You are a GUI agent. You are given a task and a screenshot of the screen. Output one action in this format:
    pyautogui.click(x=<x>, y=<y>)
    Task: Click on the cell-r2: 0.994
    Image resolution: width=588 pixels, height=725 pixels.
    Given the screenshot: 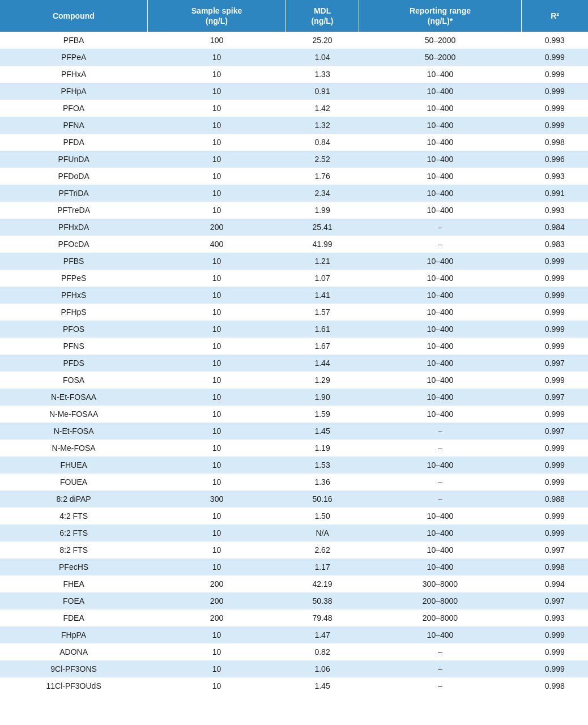 What is the action you would take?
    pyautogui.click(x=555, y=584)
    